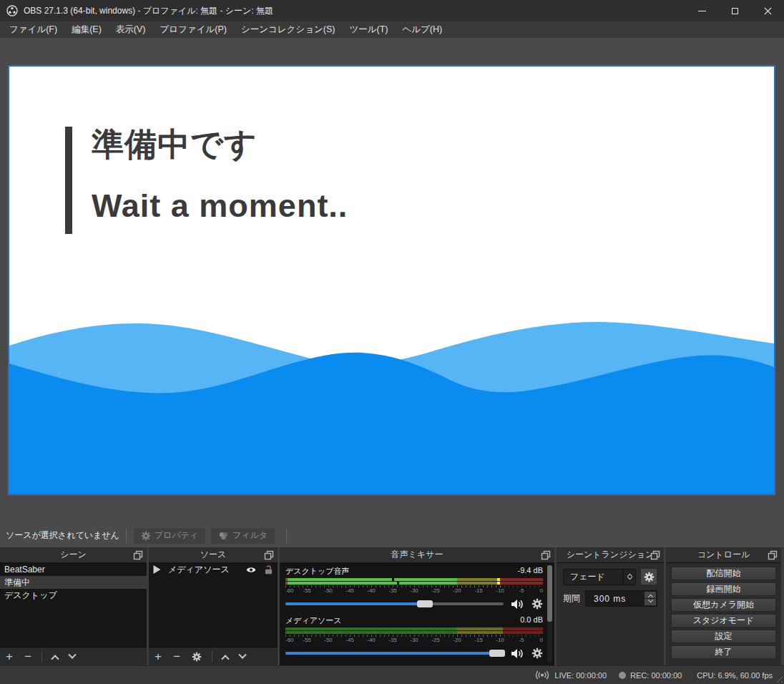  Describe the element at coordinates (72, 654) in the screenshot. I see `move-scene-down-button` at that location.